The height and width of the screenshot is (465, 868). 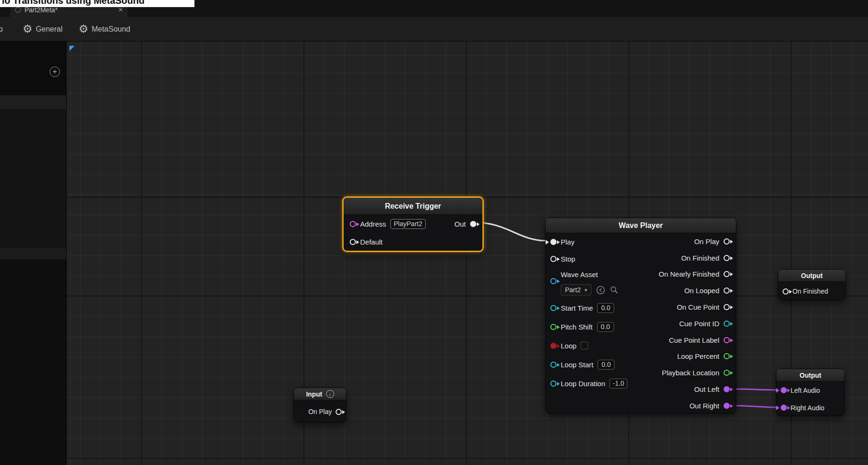 I want to click on wave-asset-label: Wave Asset, so click(x=580, y=275).